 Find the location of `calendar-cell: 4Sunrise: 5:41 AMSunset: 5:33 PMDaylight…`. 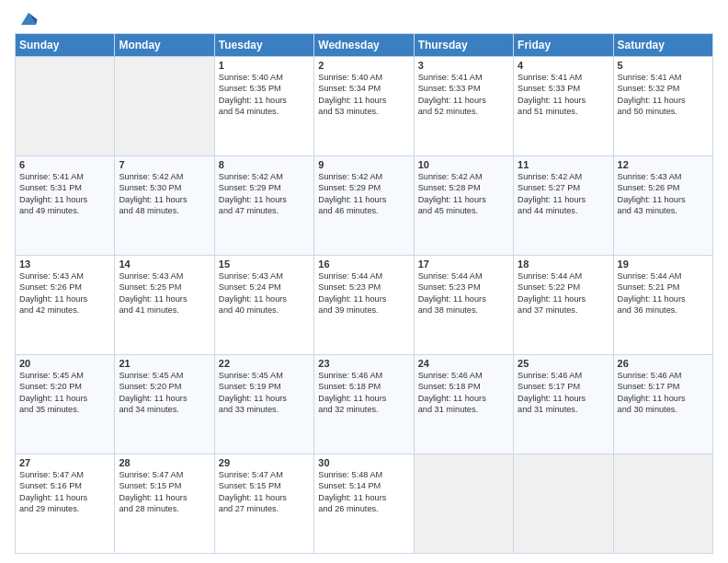

calendar-cell: 4Sunrise: 5:41 AMSunset: 5:33 PMDaylight… is located at coordinates (563, 107).